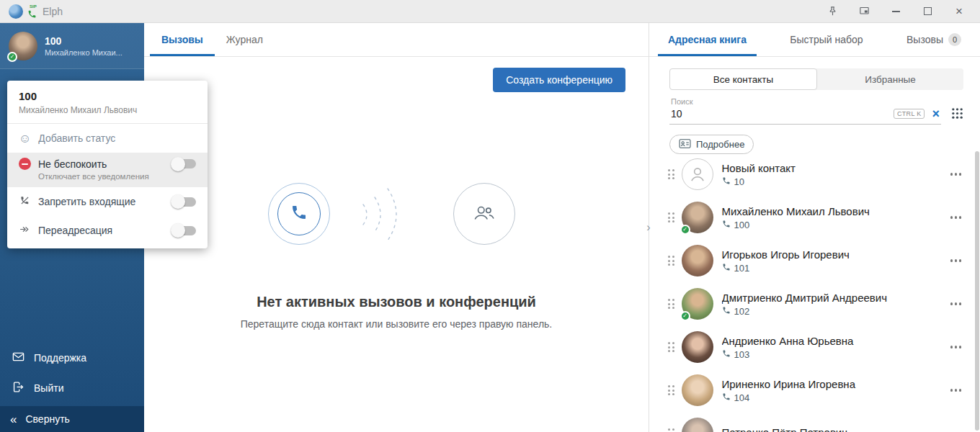  Describe the element at coordinates (955, 40) in the screenshot. I see `calls-count-badge: 0` at that location.